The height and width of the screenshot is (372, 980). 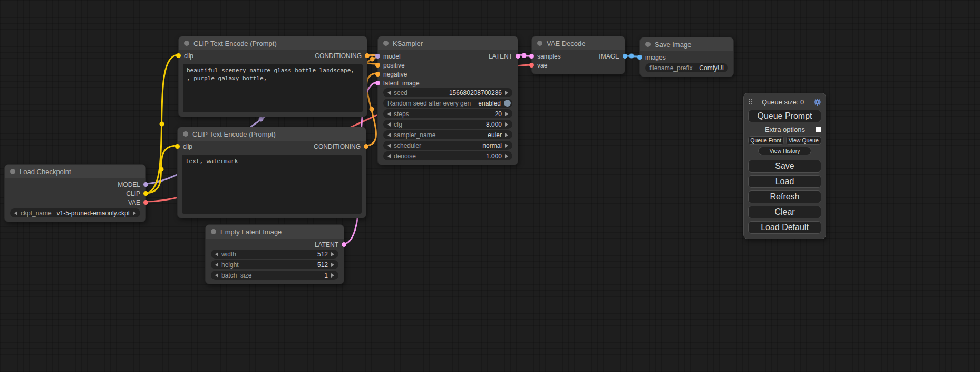 I want to click on node-title-bar: VAE Decode, so click(x=578, y=43).